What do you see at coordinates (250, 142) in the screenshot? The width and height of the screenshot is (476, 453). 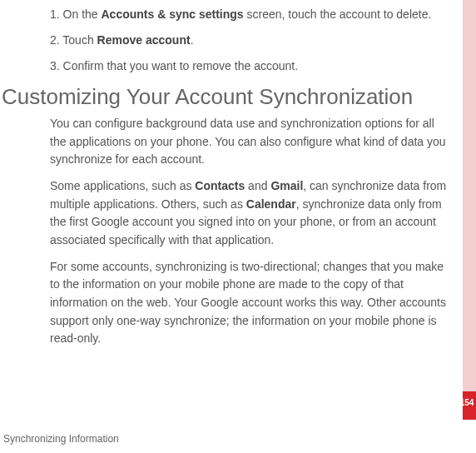 I see `paragraph: You can configure background data use an…` at bounding box center [250, 142].